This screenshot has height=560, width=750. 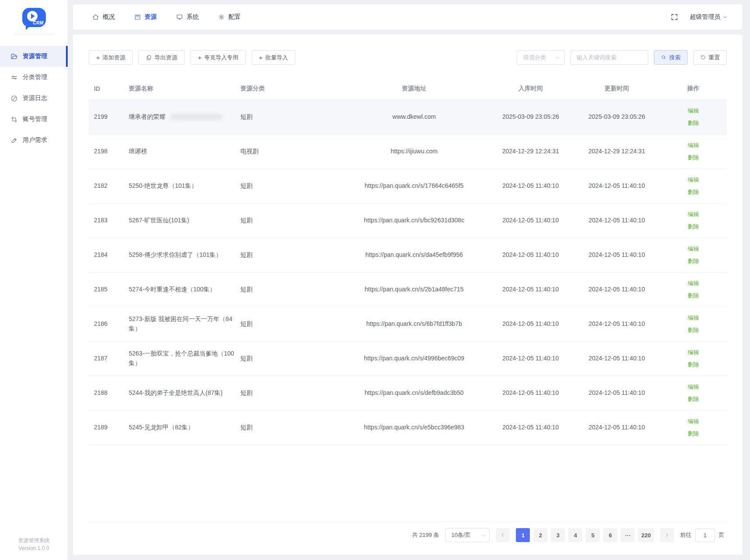 I want to click on cell-updated-time: 2024-12-29 12:24:31, so click(x=617, y=151).